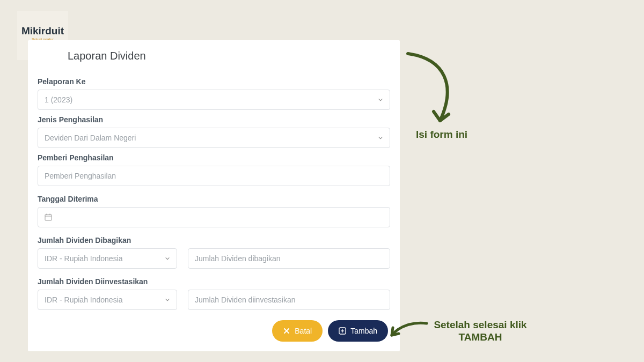 This screenshot has width=644, height=362. I want to click on input-pemberi-wrap, so click(214, 176).